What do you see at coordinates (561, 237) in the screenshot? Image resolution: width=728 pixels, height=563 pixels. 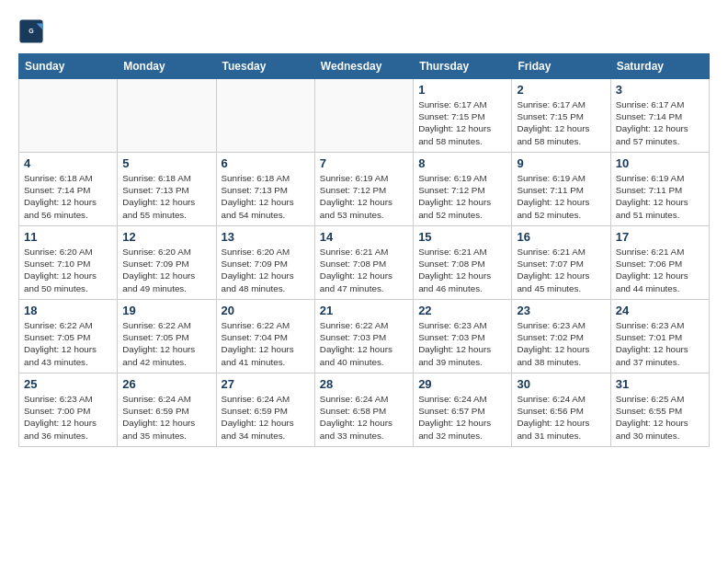 I see `day-number: 16` at bounding box center [561, 237].